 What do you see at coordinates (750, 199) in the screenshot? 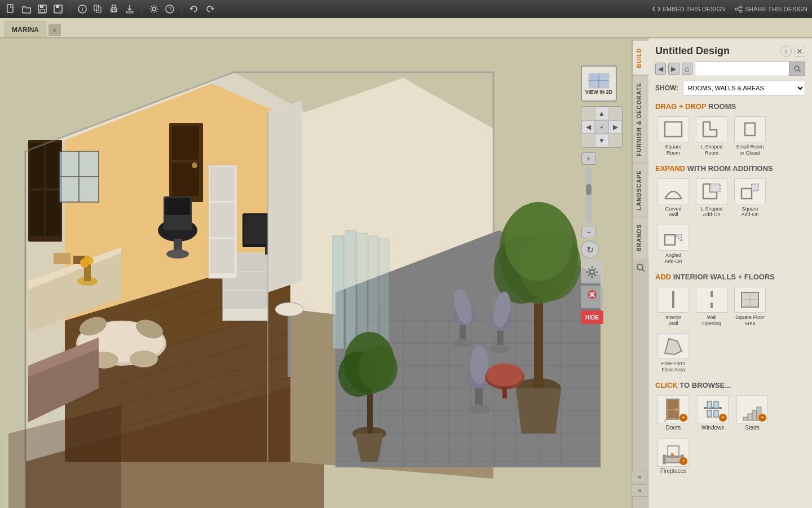
I see `square-addon-item: Square Add-On` at bounding box center [750, 199].